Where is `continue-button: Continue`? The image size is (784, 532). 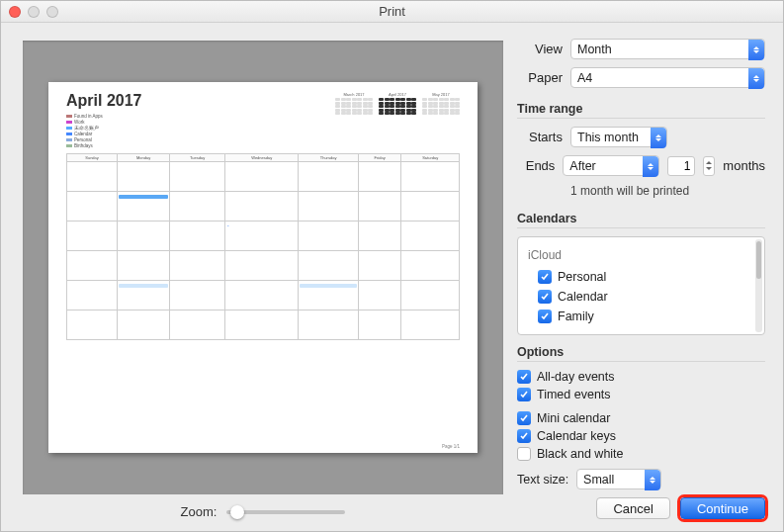 continue-button: Continue is located at coordinates (723, 508).